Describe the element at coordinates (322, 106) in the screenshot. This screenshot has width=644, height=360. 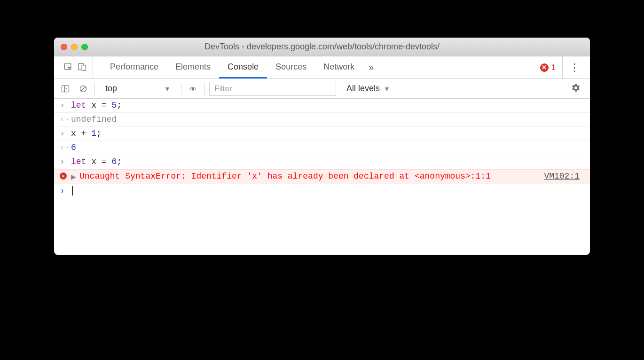
I see `console-input-line: › let x = 5;` at that location.